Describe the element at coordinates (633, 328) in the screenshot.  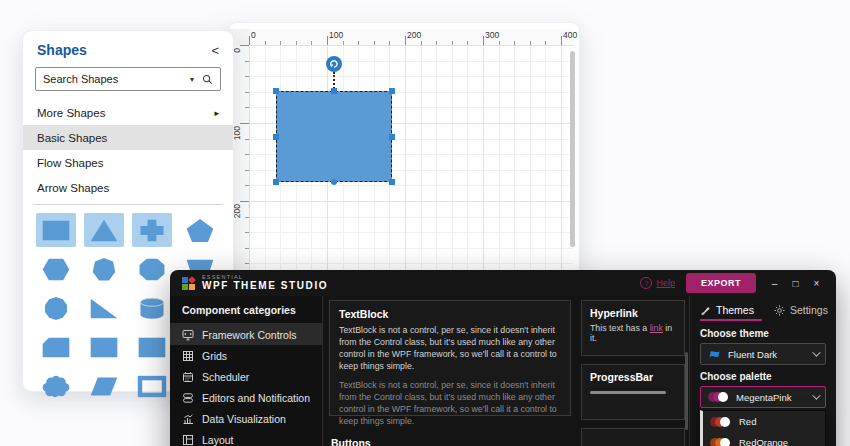
I see `hyperlink-section: Hyperlink This text has a link in it.` at that location.